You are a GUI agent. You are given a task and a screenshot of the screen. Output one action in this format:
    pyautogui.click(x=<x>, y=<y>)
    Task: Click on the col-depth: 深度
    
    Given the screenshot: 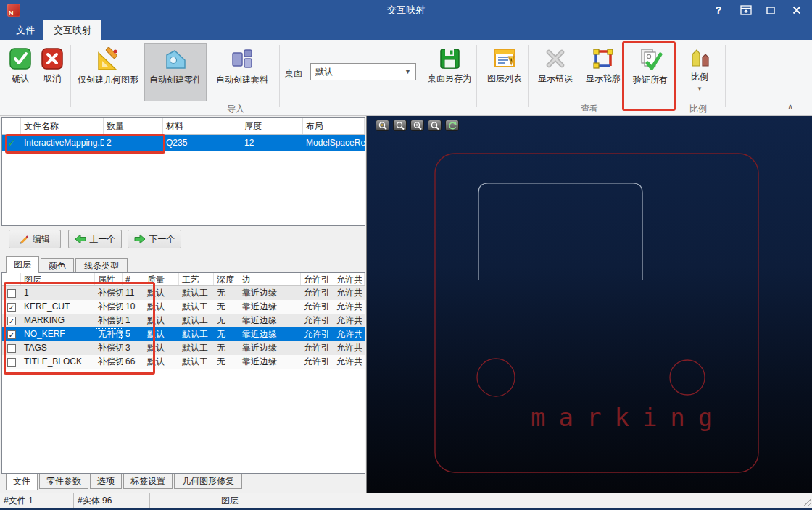 What is the action you would take?
    pyautogui.click(x=226, y=280)
    